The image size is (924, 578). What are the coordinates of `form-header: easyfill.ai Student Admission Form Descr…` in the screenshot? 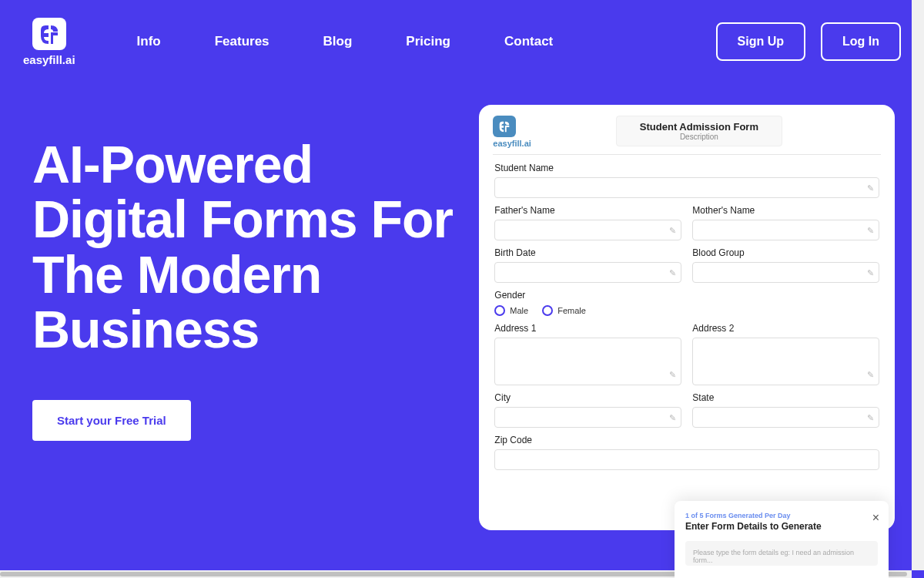 It's located at (687, 136).